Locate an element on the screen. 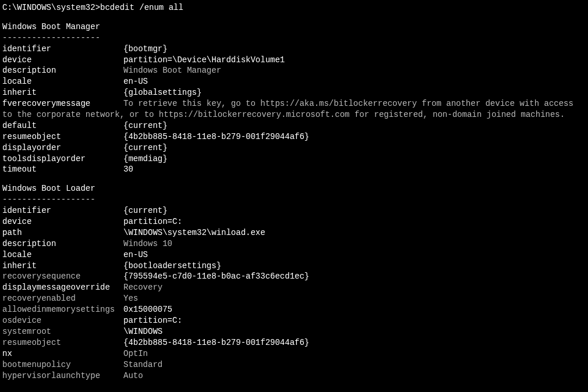 The width and height of the screenshot is (588, 392). property-key: displaymessageoverride is located at coordinates (63, 287).